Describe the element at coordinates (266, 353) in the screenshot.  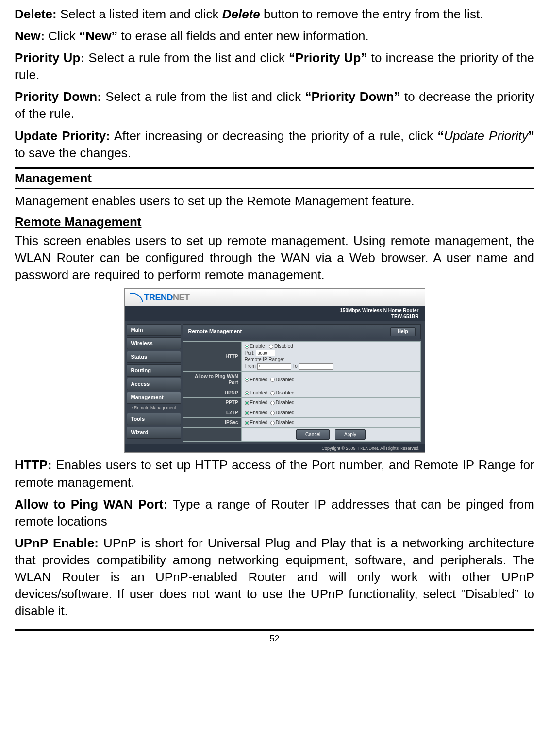
I see `http-port-input: 8080` at that location.